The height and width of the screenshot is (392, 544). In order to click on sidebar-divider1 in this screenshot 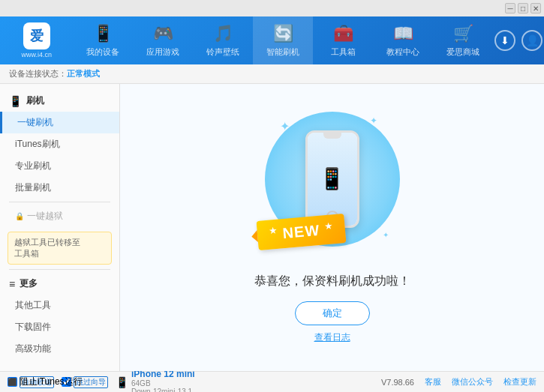, I will do `click(60, 202)`.